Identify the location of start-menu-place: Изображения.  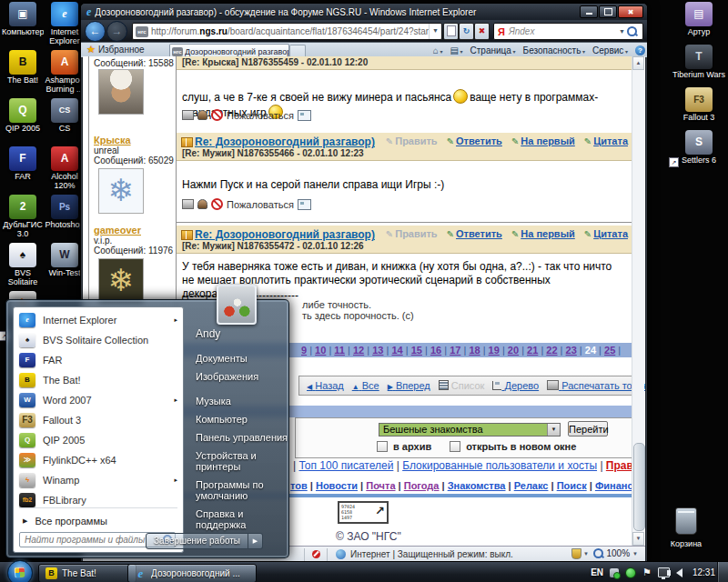
(236, 376).